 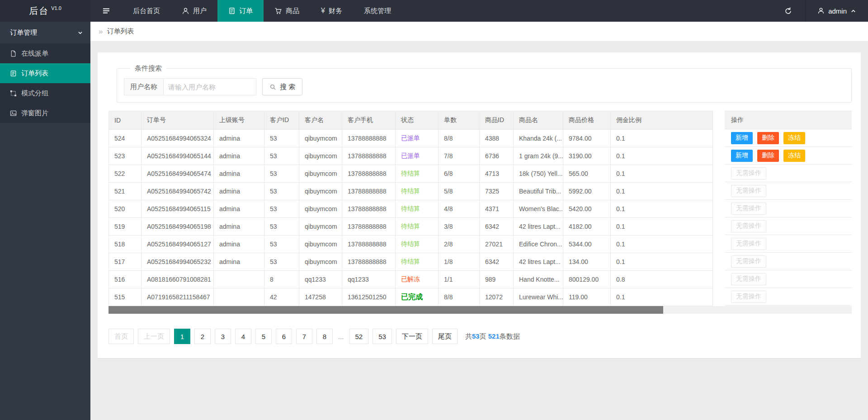 What do you see at coordinates (459, 174) in the screenshot?
I see `cell-count: 6/8` at bounding box center [459, 174].